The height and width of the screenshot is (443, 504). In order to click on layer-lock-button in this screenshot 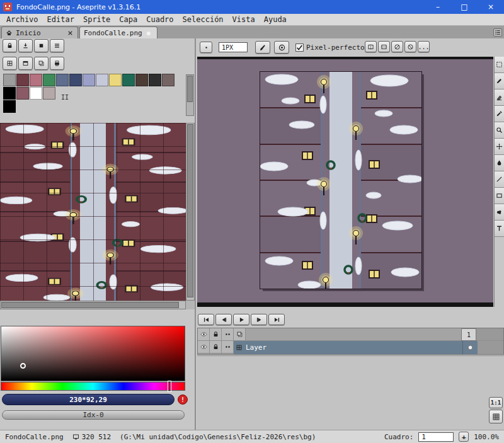, I will do `click(215, 347)`.